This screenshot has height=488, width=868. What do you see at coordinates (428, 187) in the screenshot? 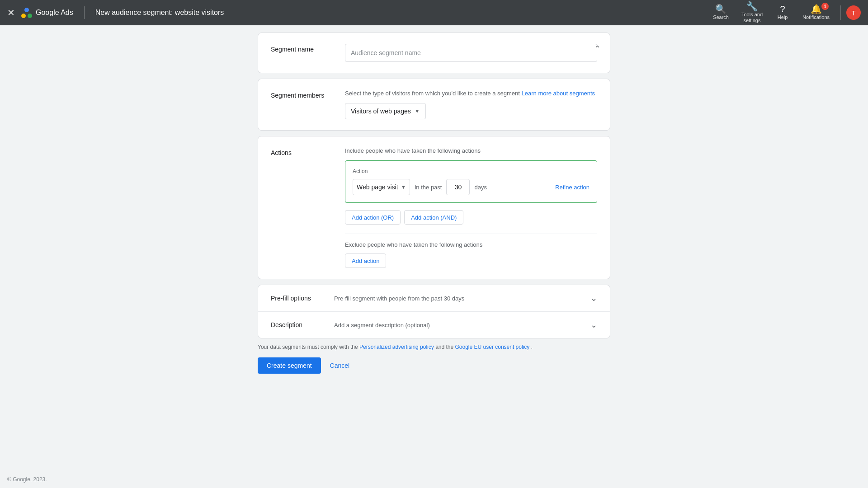
I see `in-past-text: in the past` at bounding box center [428, 187].